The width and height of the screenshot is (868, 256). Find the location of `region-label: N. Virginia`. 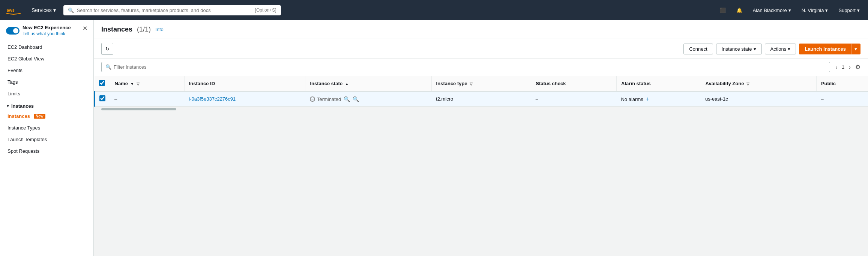

region-label: N. Virginia is located at coordinates (813, 11).